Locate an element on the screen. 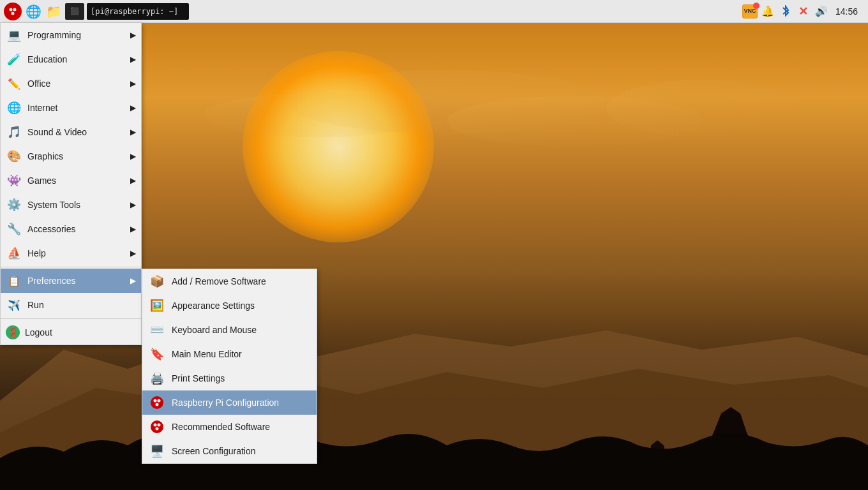 The image size is (868, 490). soundvideo-icon: 🎵 is located at coordinates (14, 132).